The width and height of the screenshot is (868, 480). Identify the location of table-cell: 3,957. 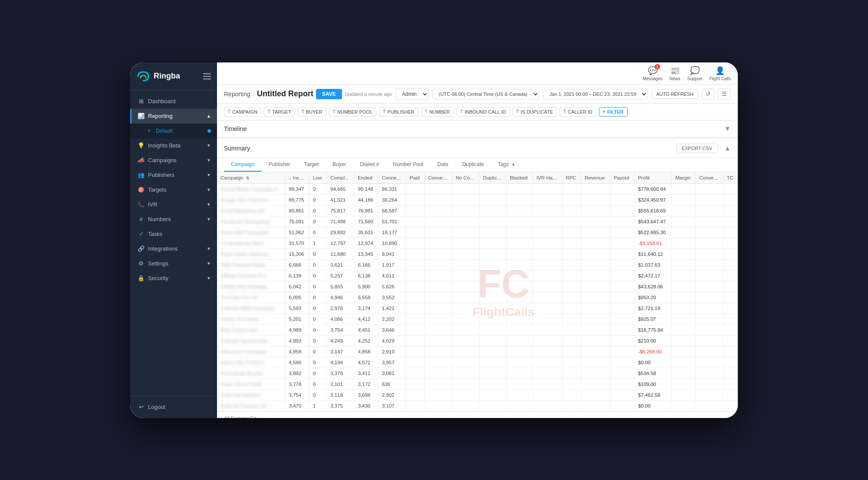
(392, 362).